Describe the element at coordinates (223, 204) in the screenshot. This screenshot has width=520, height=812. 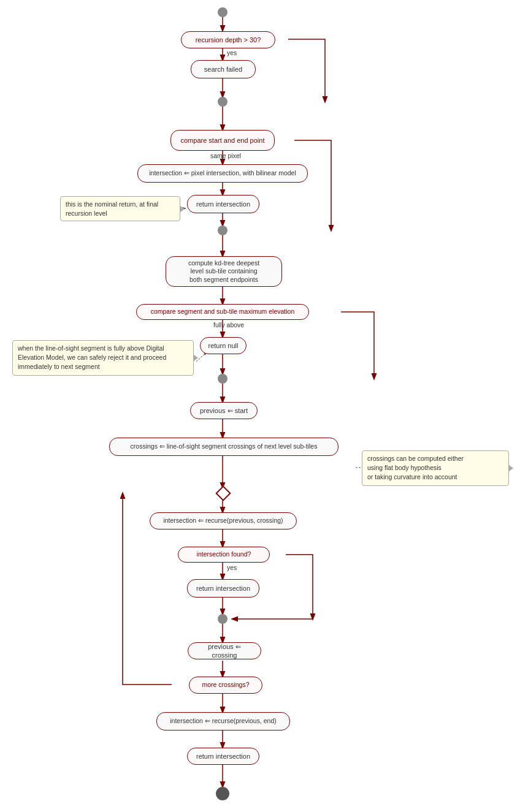
I see `action-return-intersection-1: return intersection` at that location.